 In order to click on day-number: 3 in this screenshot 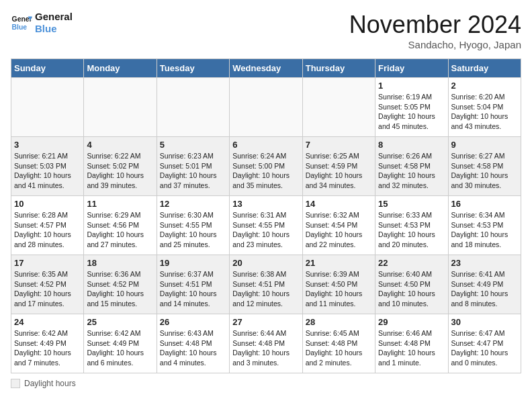, I will do `click(47, 145)`.